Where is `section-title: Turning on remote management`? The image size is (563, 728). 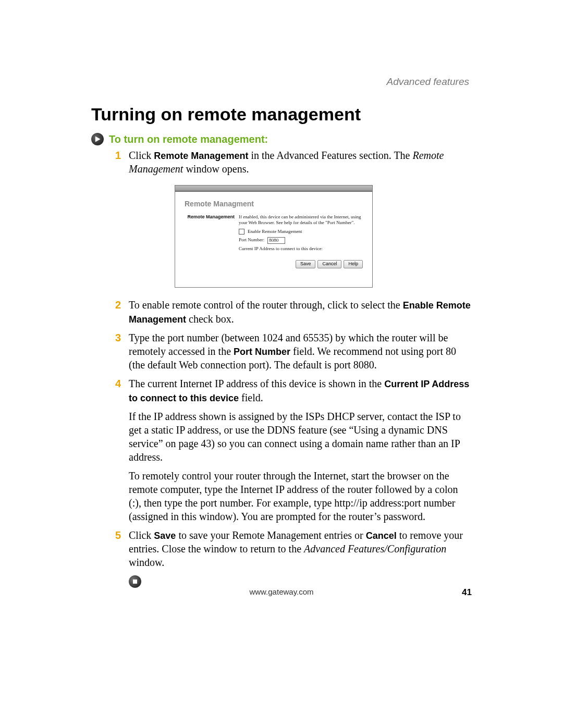 section-title: Turning on remote management is located at coordinates (282, 115).